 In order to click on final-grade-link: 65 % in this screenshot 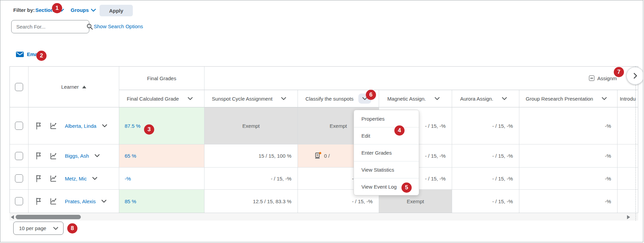, I will do `click(130, 156)`.